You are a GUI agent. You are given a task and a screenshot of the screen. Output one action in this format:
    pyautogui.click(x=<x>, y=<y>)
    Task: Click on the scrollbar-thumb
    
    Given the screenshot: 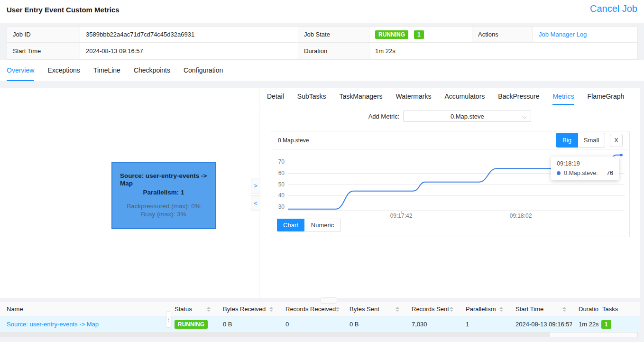 What is the action you would take?
    pyautogui.click(x=594, y=335)
    